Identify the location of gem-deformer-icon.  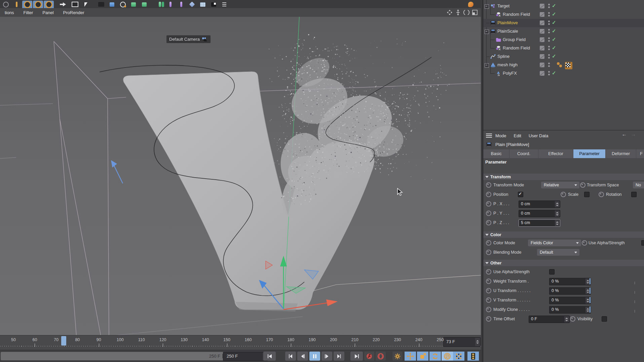
(192, 4).